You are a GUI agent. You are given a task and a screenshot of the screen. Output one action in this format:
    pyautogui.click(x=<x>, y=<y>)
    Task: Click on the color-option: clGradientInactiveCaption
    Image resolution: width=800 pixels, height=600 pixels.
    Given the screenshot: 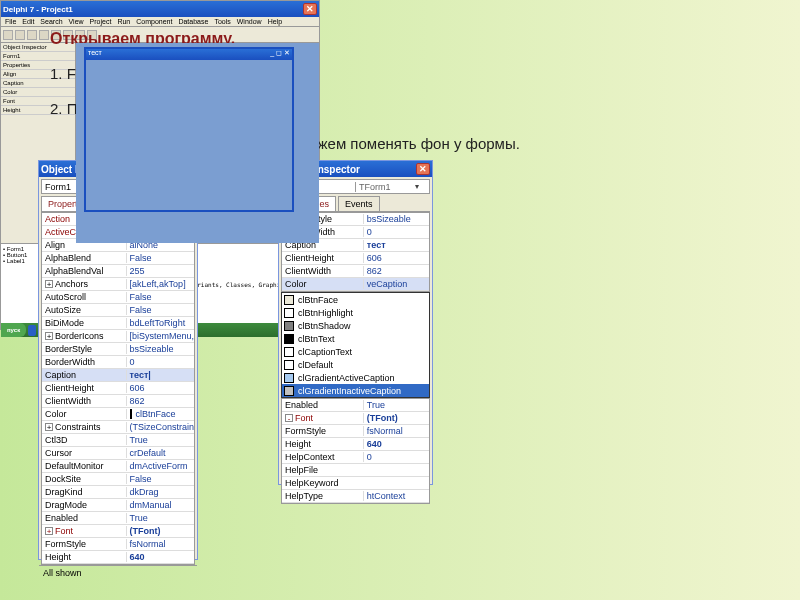 What is the action you would take?
    pyautogui.click(x=356, y=390)
    